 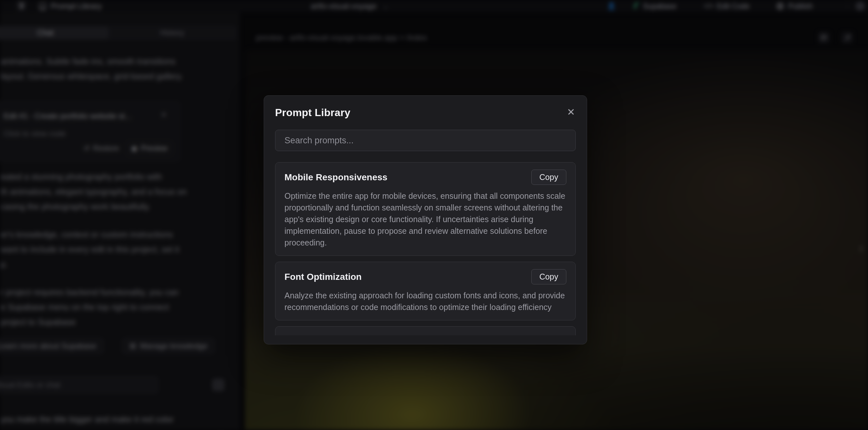 What do you see at coordinates (425, 331) in the screenshot?
I see `prompt-card-partial` at bounding box center [425, 331].